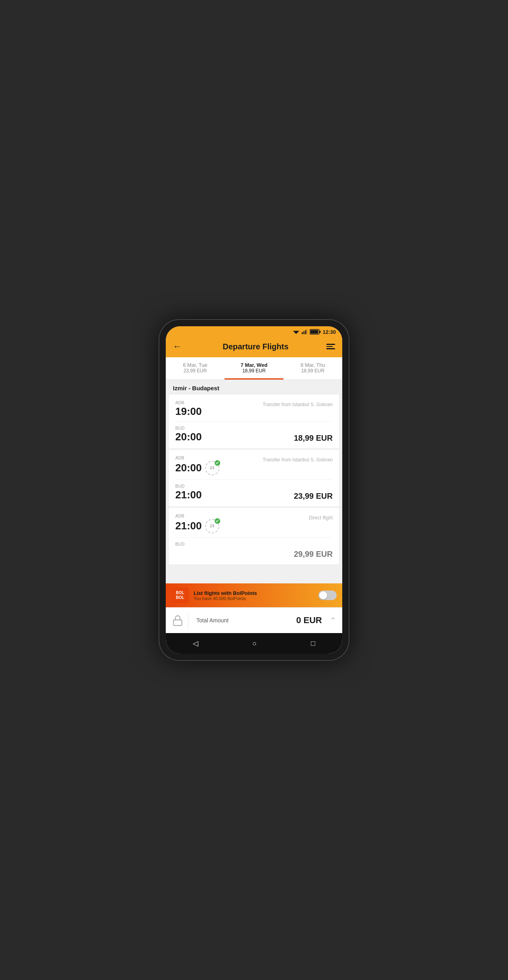 The height and width of the screenshot is (980, 508). Describe the element at coordinates (330, 347) in the screenshot. I see `filter-icon-line2` at that location.